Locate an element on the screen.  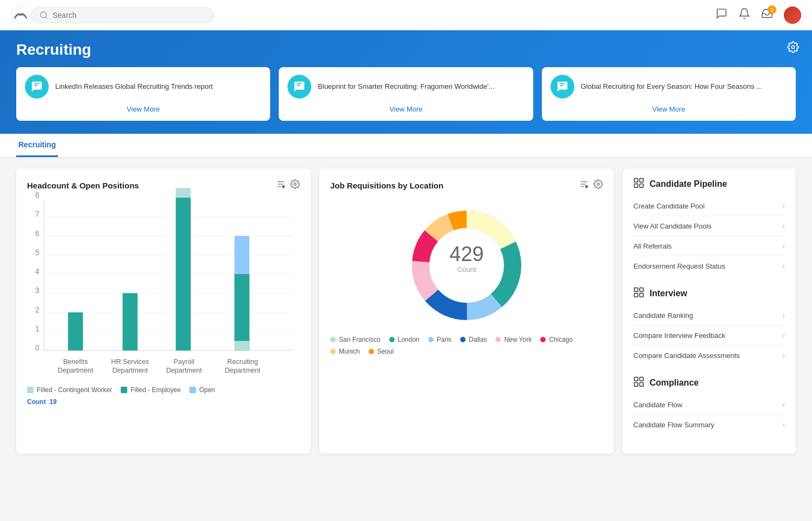
legend-munich: Munich is located at coordinates (345, 351).